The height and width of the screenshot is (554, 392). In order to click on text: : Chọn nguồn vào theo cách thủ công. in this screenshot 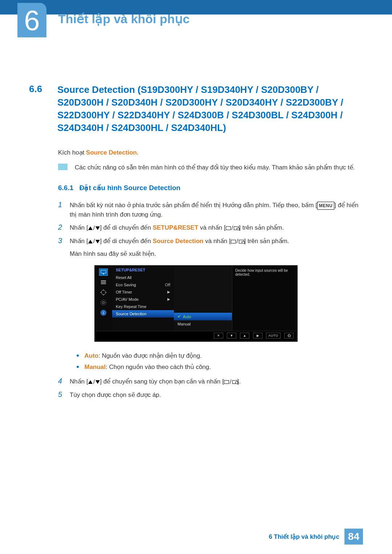, I will do `click(158, 367)`.